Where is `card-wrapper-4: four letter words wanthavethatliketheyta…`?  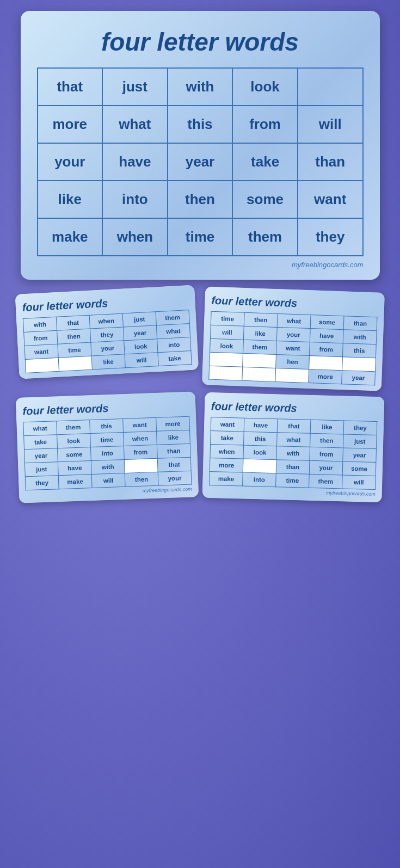 card-wrapper-4: four letter words wanthavethatliketheyta… is located at coordinates (293, 447).